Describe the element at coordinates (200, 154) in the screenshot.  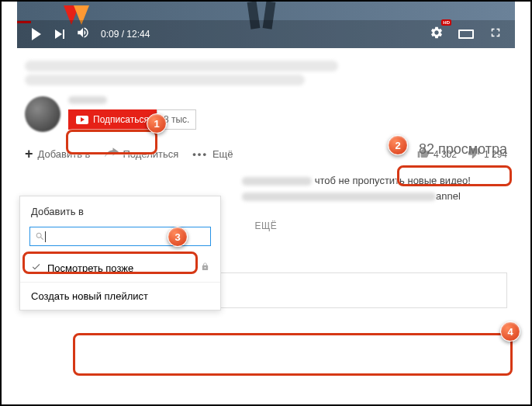
I see `dots-icon: •••` at that location.